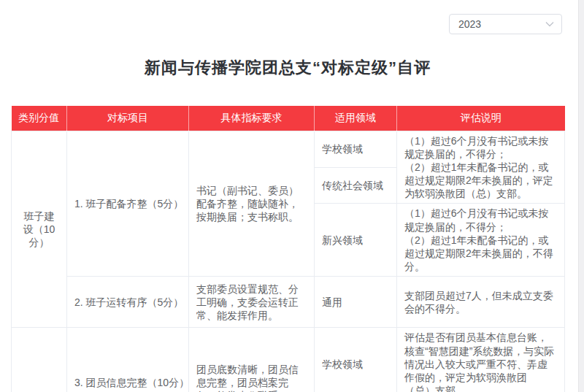 The image size is (584, 392). Describe the element at coordinates (356, 185) in the screenshot. I see `cell-item1-domain-social: 传统社会领域` at that location.